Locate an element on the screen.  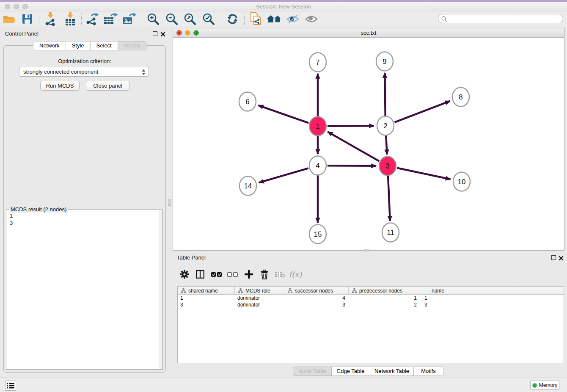
open-session-icon is located at coordinates (9, 19).